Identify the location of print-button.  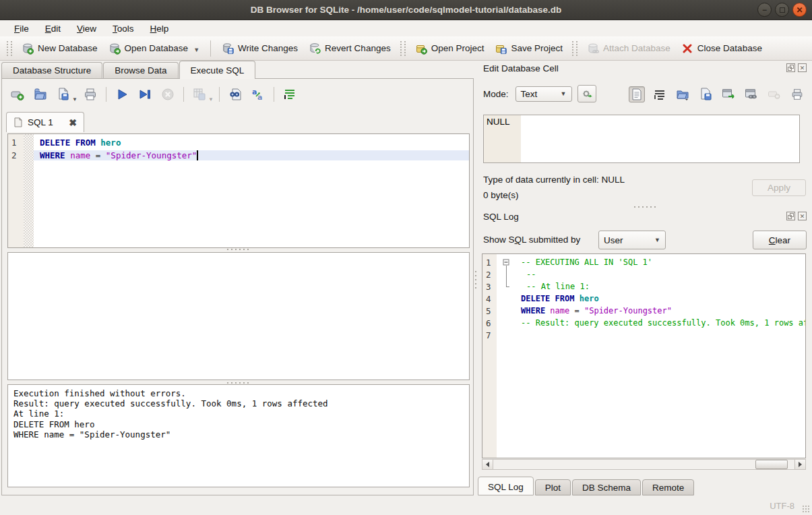
(90, 94).